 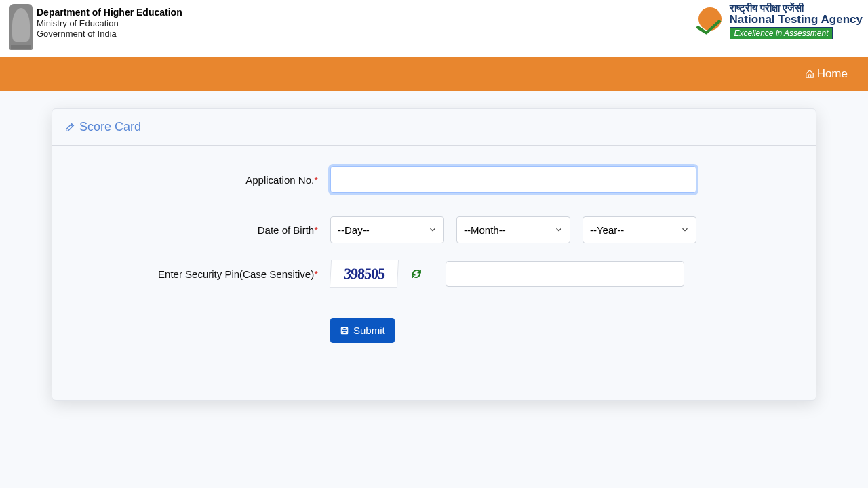 What do you see at coordinates (110, 34) in the screenshot?
I see `dept-line3: Government of India` at bounding box center [110, 34].